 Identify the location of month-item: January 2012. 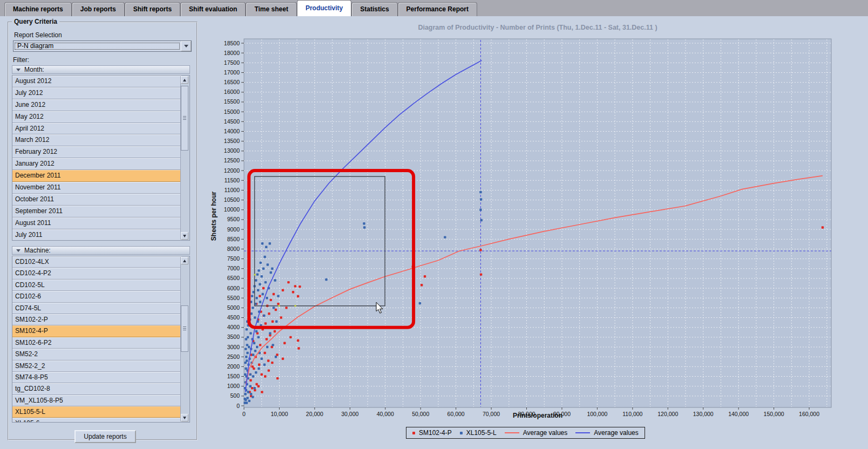
(97, 164).